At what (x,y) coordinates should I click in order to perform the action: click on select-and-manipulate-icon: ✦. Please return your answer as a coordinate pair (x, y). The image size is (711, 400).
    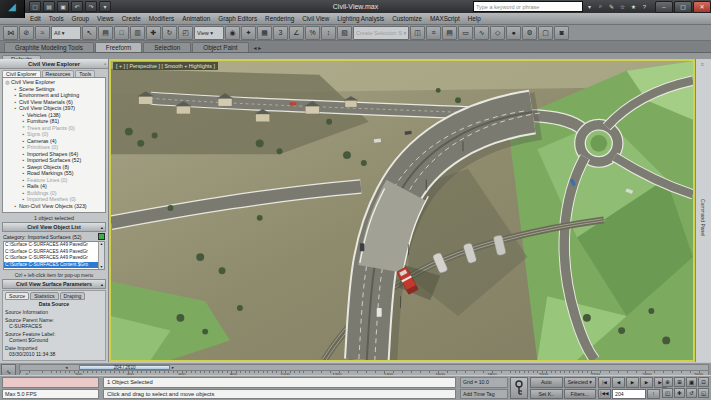
    Looking at the image, I should click on (248, 33).